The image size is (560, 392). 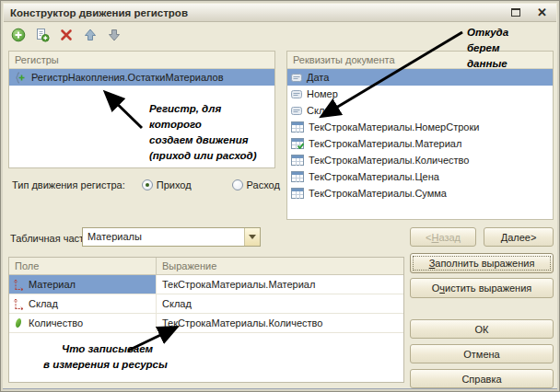 I want to click on radio-prihod: Приход, so click(x=167, y=185).